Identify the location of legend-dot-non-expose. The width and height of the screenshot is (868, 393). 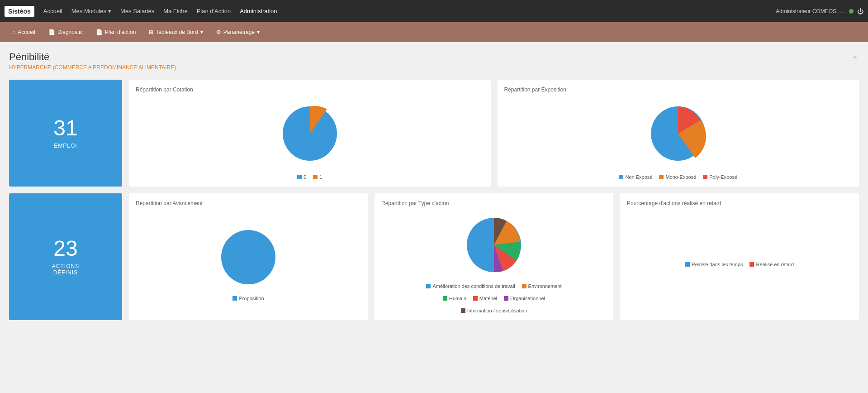
(621, 177).